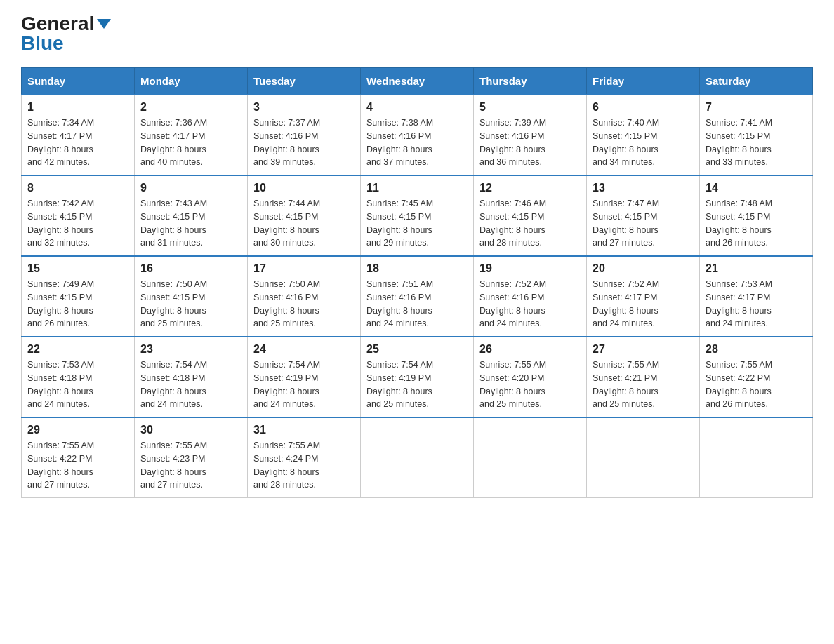 The height and width of the screenshot is (644, 834). Describe the element at coordinates (305, 296) in the screenshot. I see `day-cell: 17Sunrise: 7:50 AMSunset: 4:16 PMDayligh…` at that location.